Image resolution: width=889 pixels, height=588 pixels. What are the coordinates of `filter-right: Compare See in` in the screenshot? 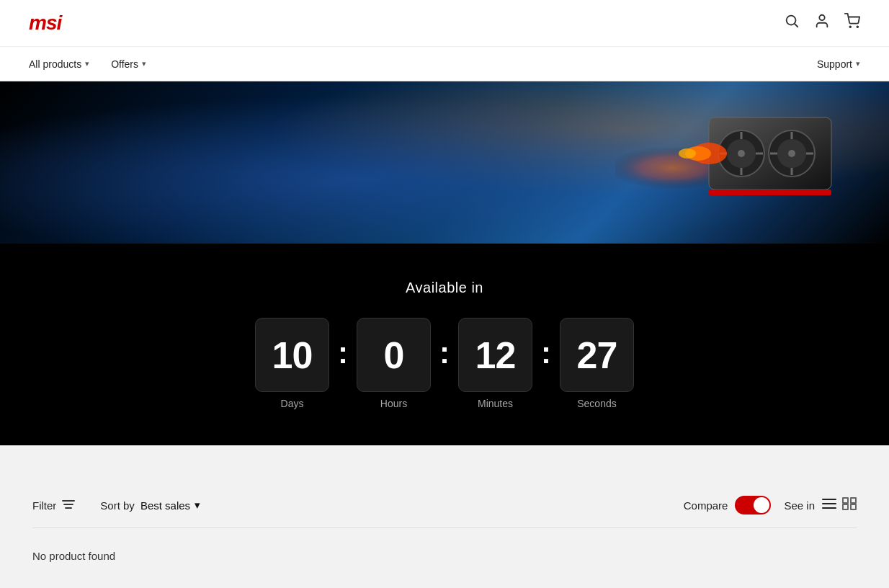 It's located at (770, 505).